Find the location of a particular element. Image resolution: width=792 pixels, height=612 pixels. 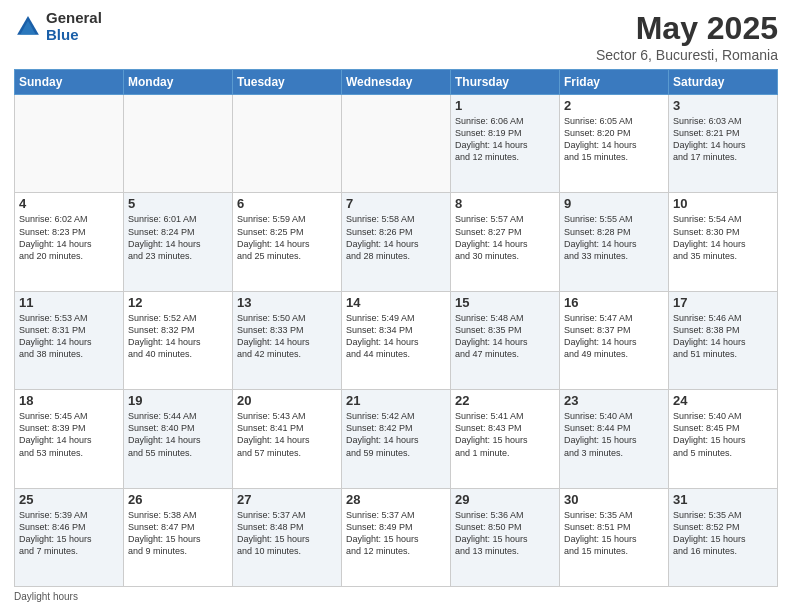

day-number: 9 is located at coordinates (614, 204).